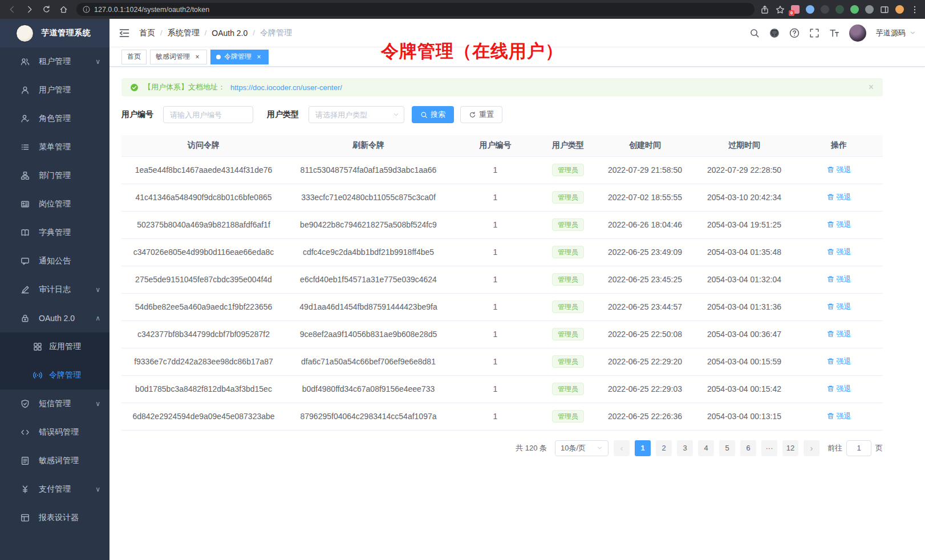 This screenshot has height=560, width=925. What do you see at coordinates (896, 33) in the screenshot?
I see `user-menu: 芋道源码` at bounding box center [896, 33].